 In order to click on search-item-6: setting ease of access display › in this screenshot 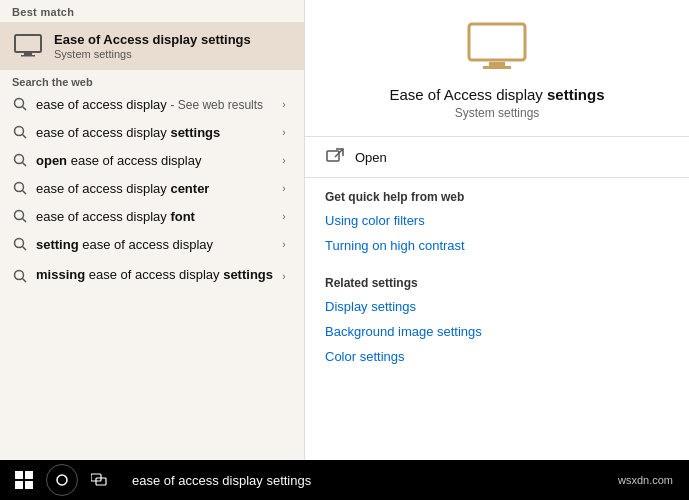, I will do `click(152, 244)`.